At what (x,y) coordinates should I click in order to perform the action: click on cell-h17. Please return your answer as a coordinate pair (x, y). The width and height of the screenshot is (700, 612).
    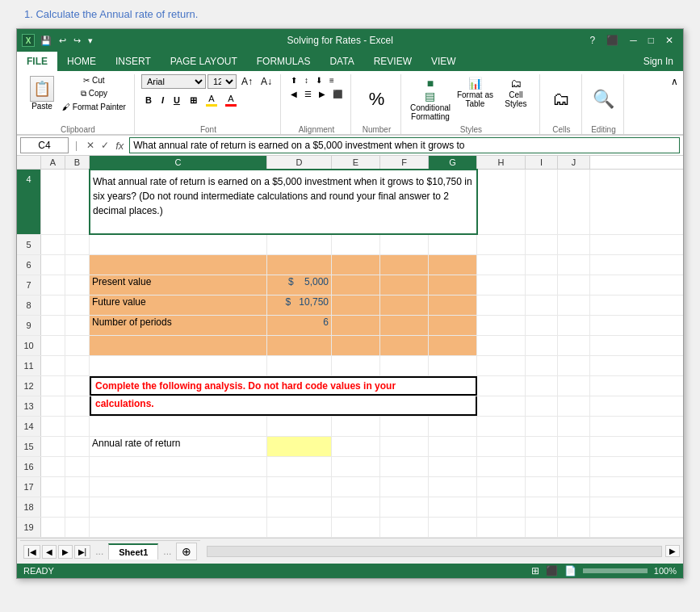
    Looking at the image, I should click on (501, 487).